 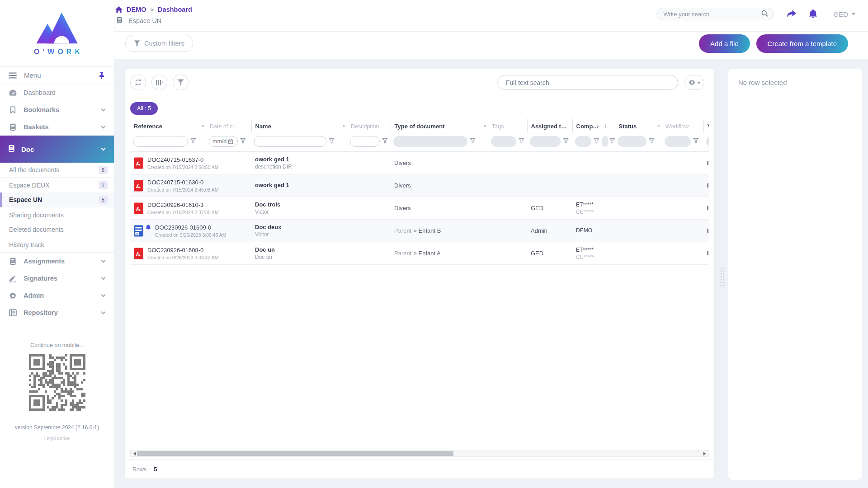 I want to click on scroll-left-arrow, so click(x=134, y=454).